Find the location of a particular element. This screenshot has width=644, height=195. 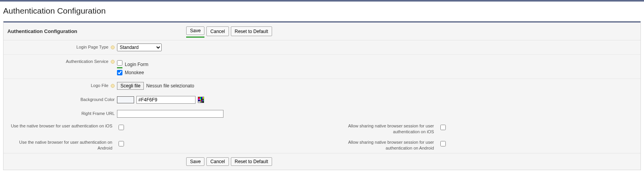

label-authentication-service: Authentication Service is located at coordinates (62, 61).